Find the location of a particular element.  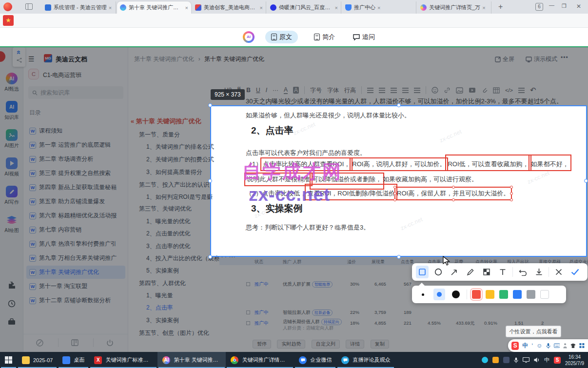

edit-disabled-icon is located at coordinates (40, 343).